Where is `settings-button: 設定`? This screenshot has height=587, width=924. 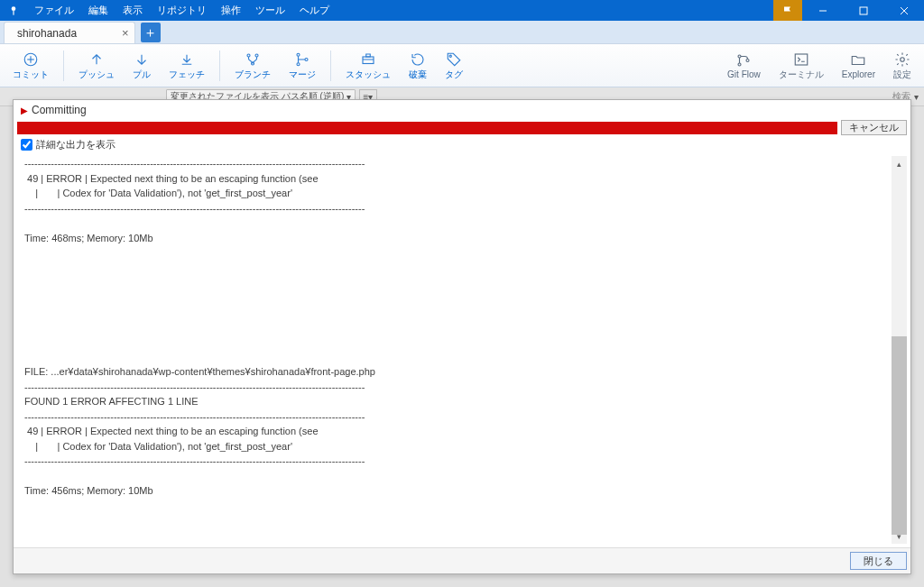
settings-button: 設定 is located at coordinates (902, 66).